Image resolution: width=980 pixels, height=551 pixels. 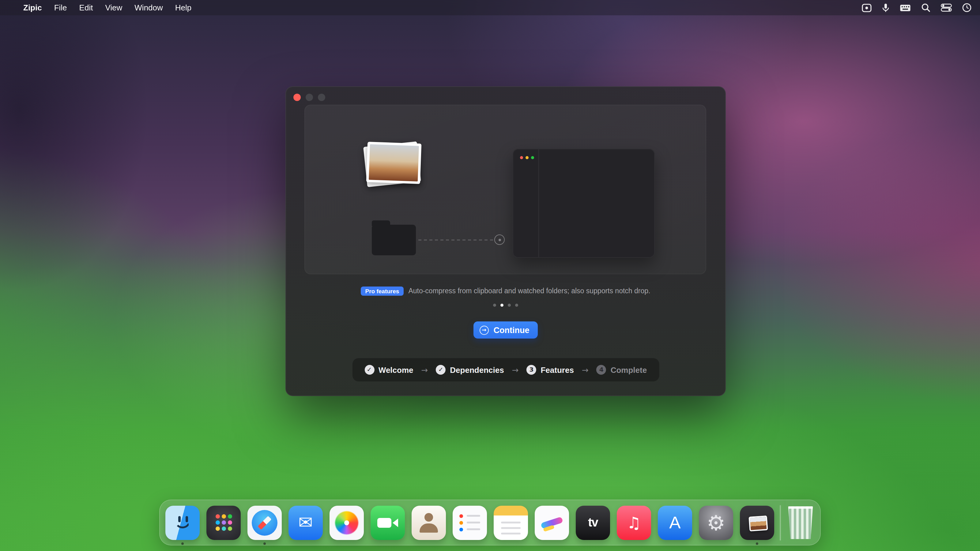 What do you see at coordinates (716, 522) in the screenshot?
I see `settings-glyph: ⚙` at bounding box center [716, 522].